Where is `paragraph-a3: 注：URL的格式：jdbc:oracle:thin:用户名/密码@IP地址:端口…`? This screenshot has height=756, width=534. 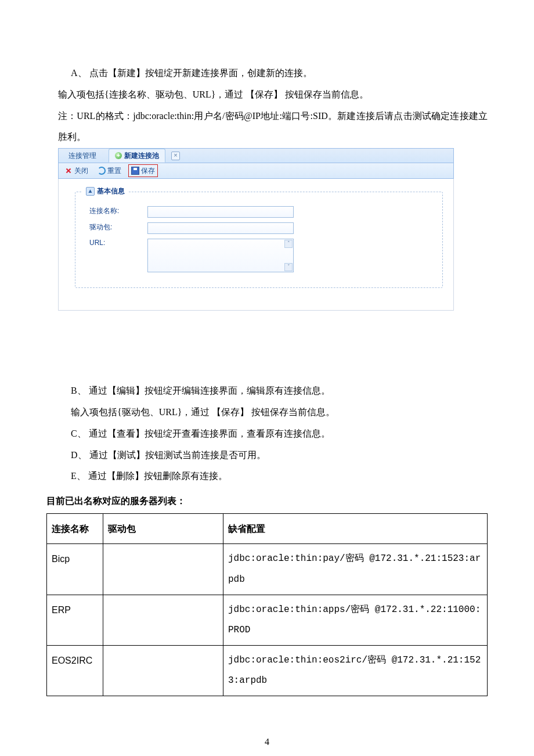
paragraph-a3: 注：URL的格式：jdbc:oracle:thin:用户名/密码@IP地址:端口… is located at coordinates (267, 127).